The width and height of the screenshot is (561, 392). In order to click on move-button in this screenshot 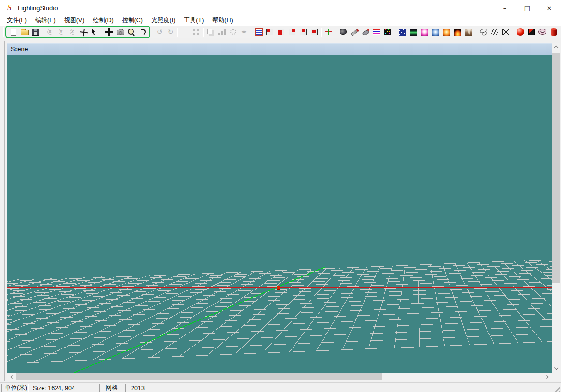, I will do `click(109, 32)`.